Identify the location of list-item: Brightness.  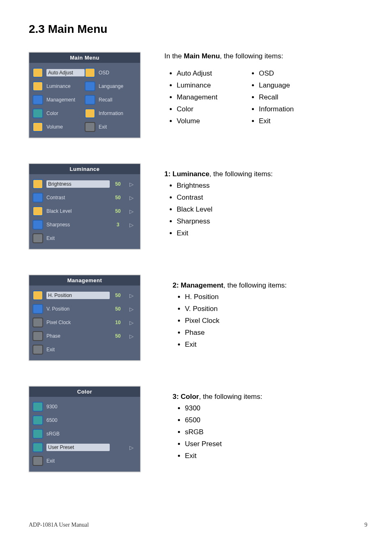
(272, 186).